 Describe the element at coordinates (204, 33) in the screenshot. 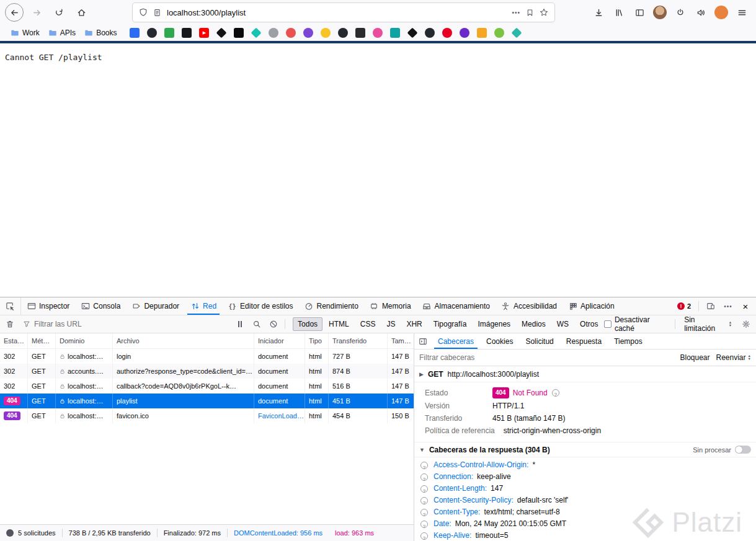

I see `bookmark-favicon-youtube: ▶` at that location.